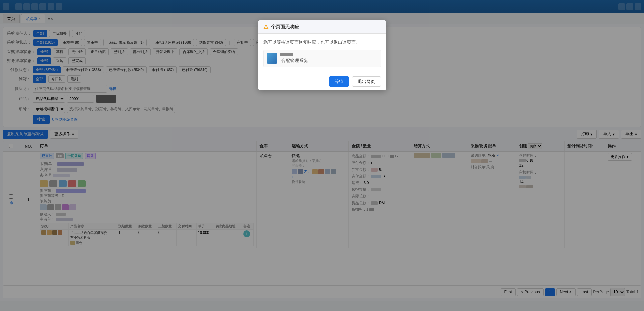 The height and width of the screenshot is (311, 644). I want to click on wait-button: 等待, so click(339, 82).